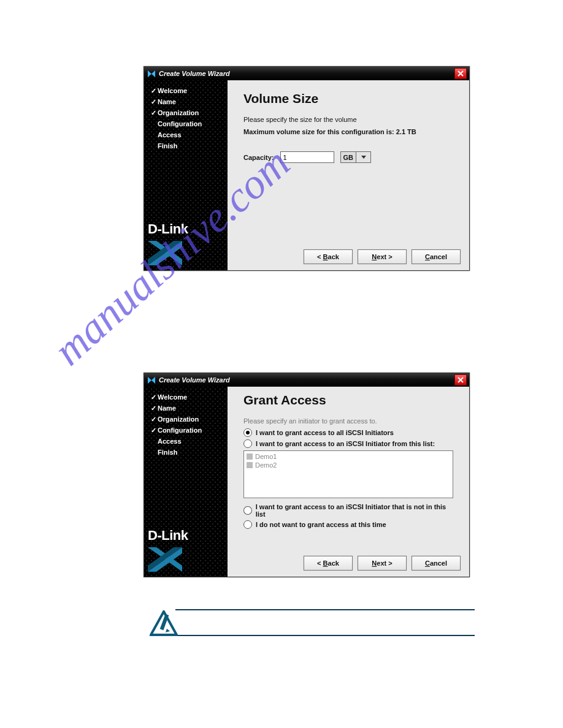 The image size is (563, 728). Describe the element at coordinates (307, 157) in the screenshot. I see `capacity-input` at that location.